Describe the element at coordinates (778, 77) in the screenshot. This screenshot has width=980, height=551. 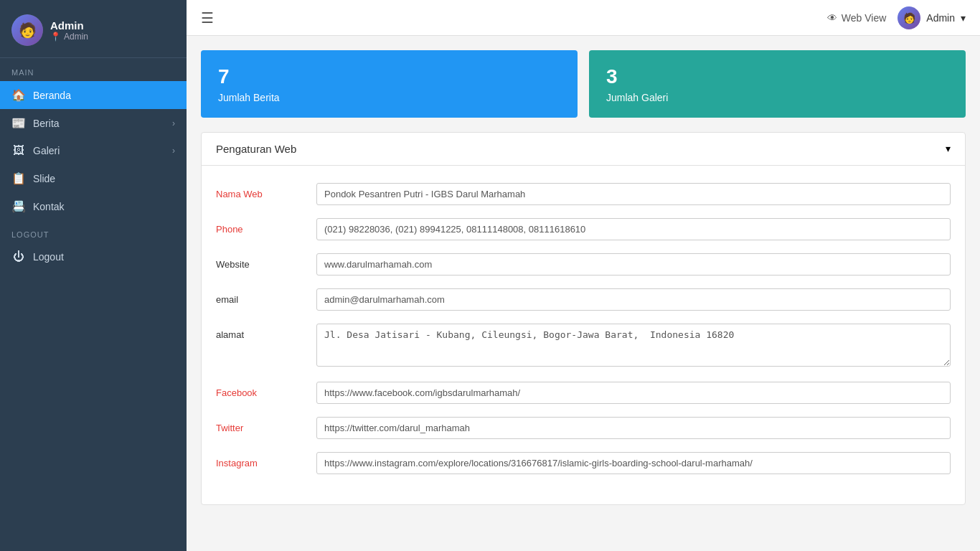
I see `stat-number-galeri: 3` at that location.